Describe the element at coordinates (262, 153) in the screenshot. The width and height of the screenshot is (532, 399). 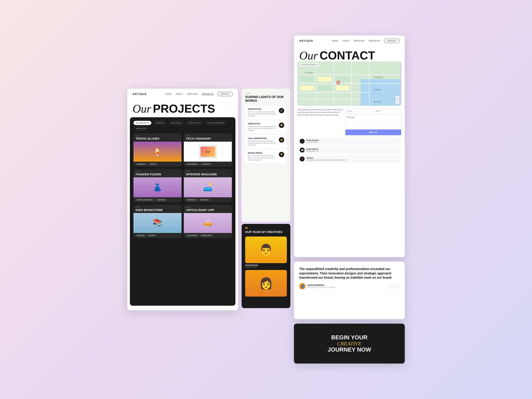
I see `value-name: EXCELLENCE` at that location.